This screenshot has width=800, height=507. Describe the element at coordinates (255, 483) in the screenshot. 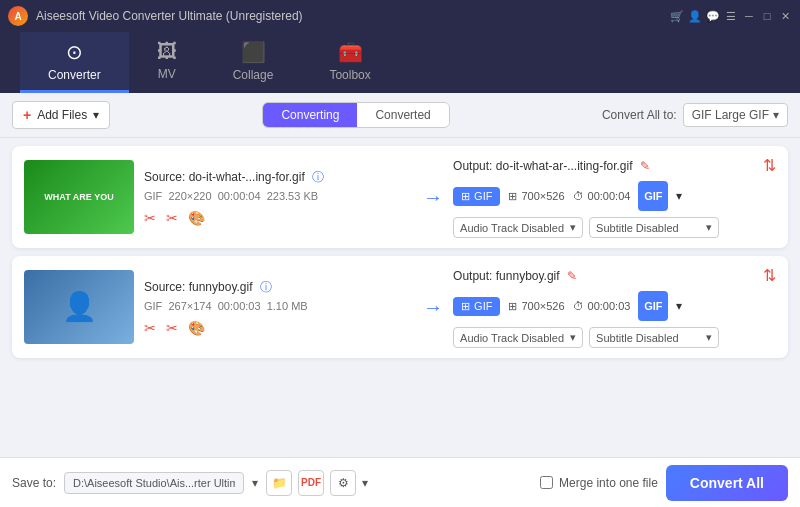

I see `save-path-dropdown-arrow: ▾` at that location.